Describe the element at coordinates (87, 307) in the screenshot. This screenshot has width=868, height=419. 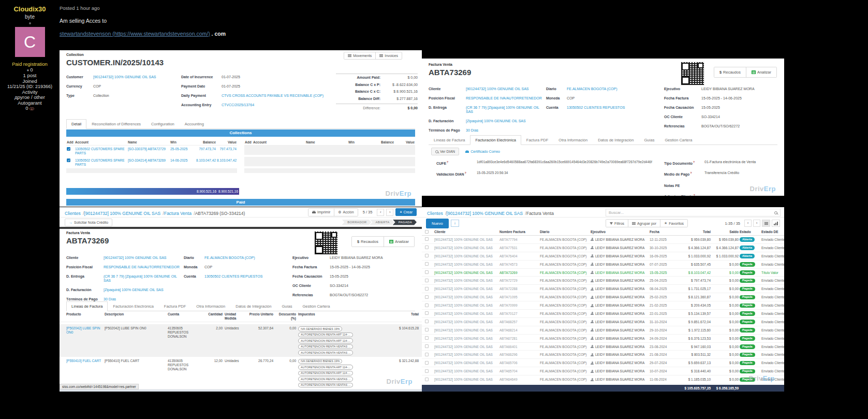
I see `tab: Líneas de Factura` at that location.